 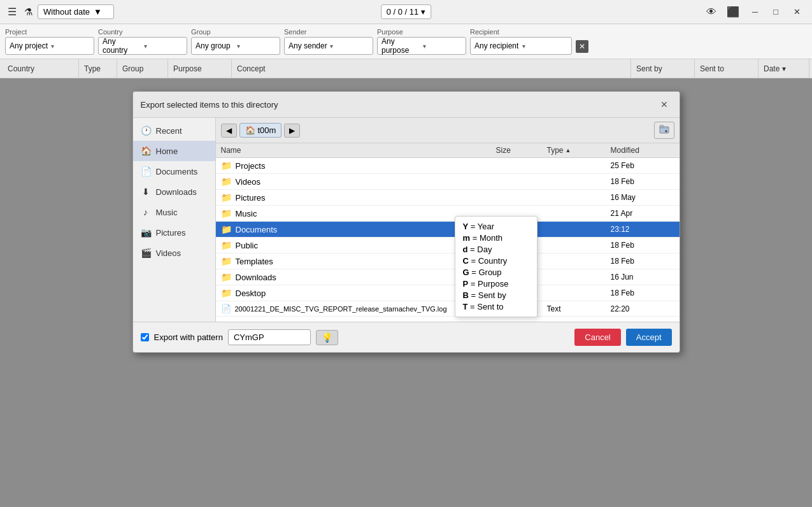 I want to click on sidebar-label-music: Music, so click(x=167, y=213).